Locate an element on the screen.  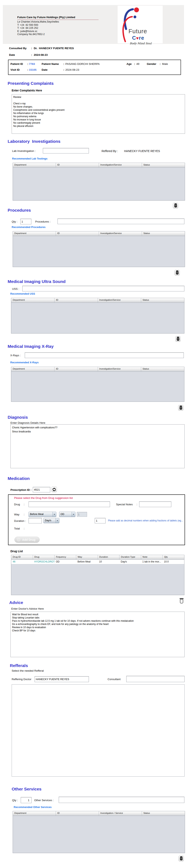
diagnosis-sublabel: Enter Diagnosis Details Here is located at coordinates (28, 423).